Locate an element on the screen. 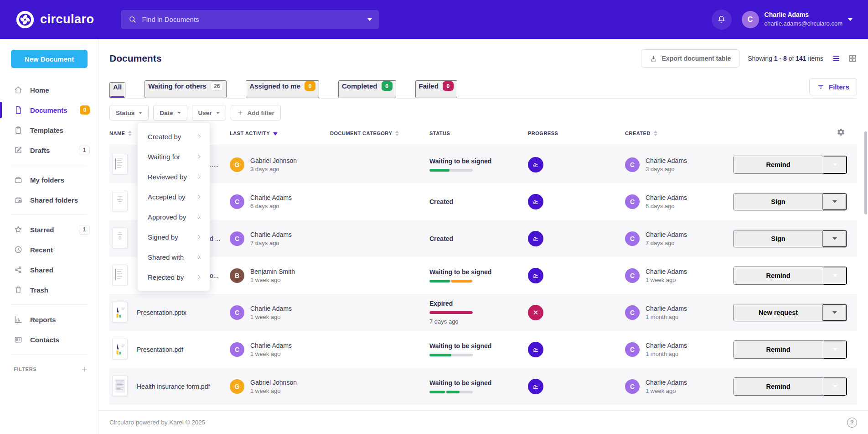  menu-item-accepted-by: Accepted by is located at coordinates (174, 197).